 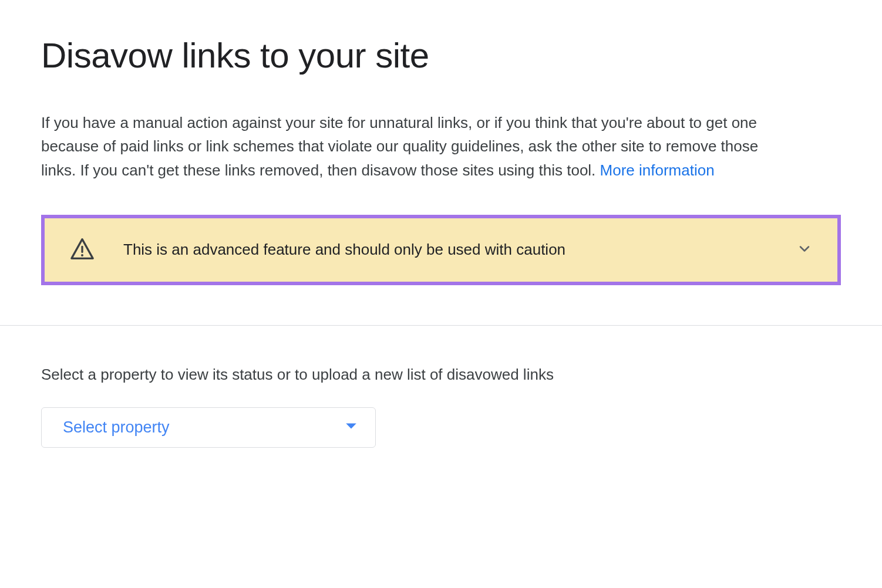 I want to click on warning-triangle-icon, so click(x=82, y=250).